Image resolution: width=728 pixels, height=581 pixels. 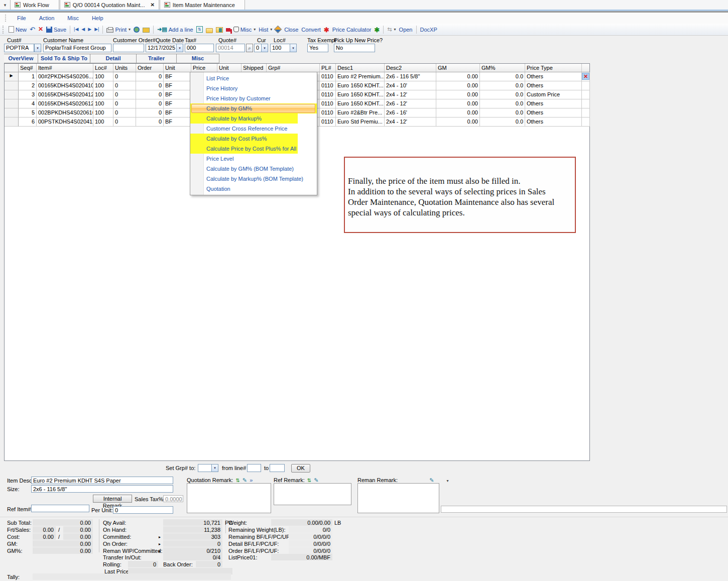 What do you see at coordinates (65, 122) in the screenshot?
I see `cell-item: 00PSTKDHS4S020412` at bounding box center [65, 122].